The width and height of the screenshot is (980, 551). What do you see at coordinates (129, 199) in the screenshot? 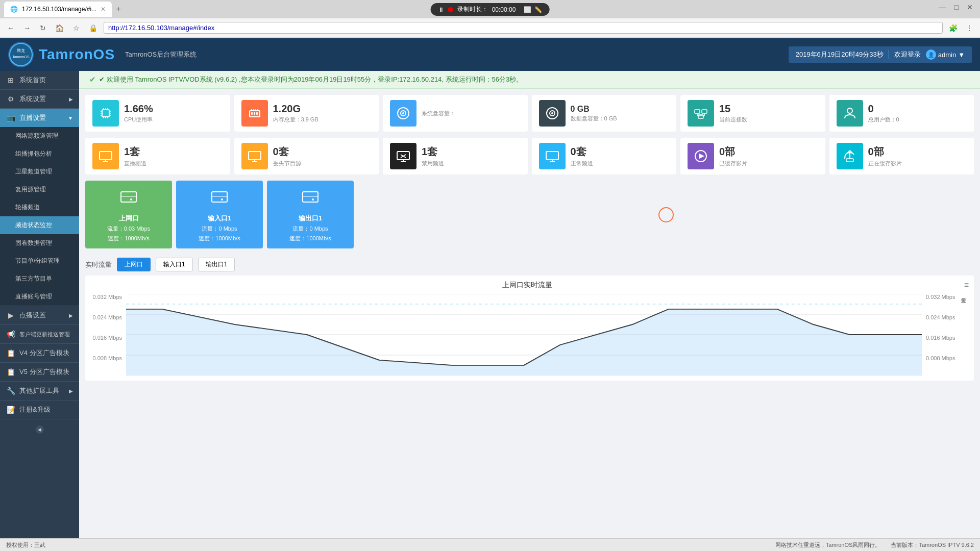
I see `upload-port-icon` at bounding box center [129, 199].